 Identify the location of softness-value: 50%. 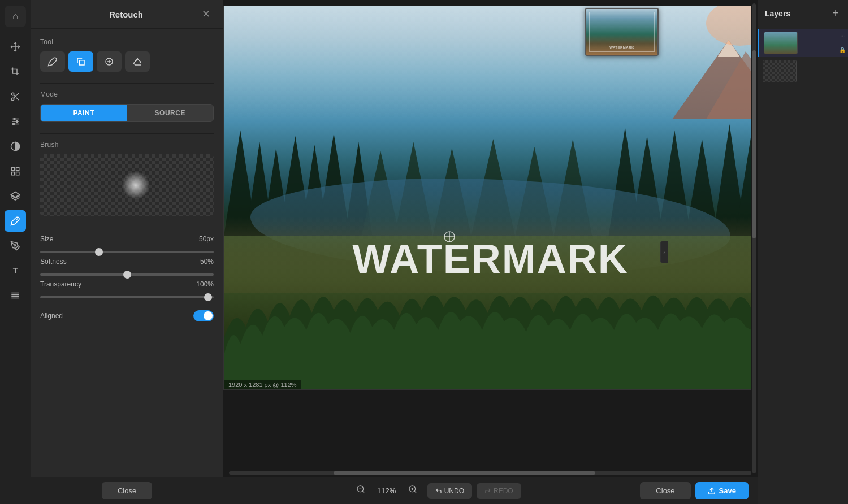
(202, 262).